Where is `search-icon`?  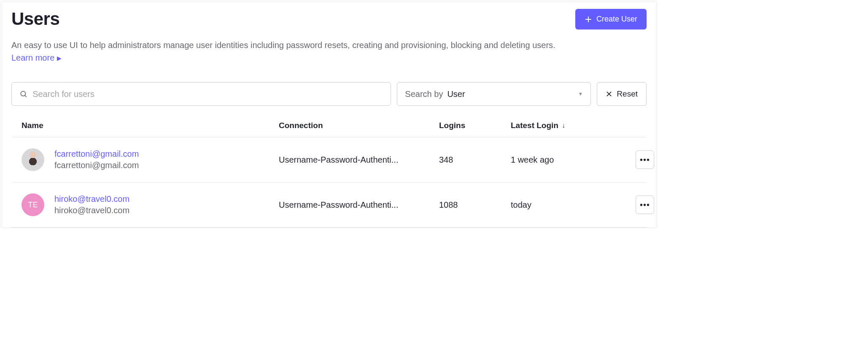 search-icon is located at coordinates (24, 94).